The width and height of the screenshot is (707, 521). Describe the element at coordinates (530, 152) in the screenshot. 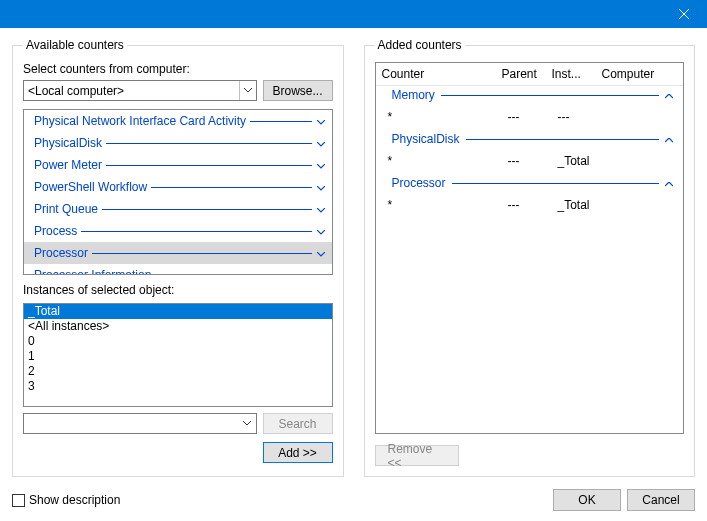

I see `added-table-body: Memory*------PhysicalDisk*---_TotalProce…` at that location.